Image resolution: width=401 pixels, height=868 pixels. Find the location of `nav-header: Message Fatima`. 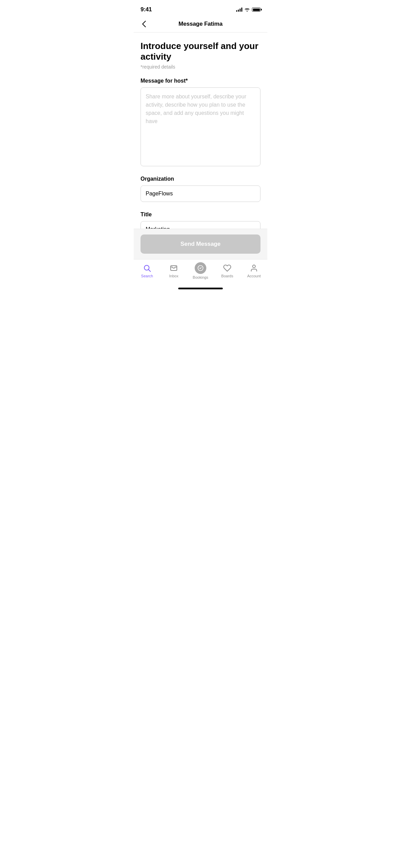

nav-header: Message Fatima is located at coordinates (200, 25).